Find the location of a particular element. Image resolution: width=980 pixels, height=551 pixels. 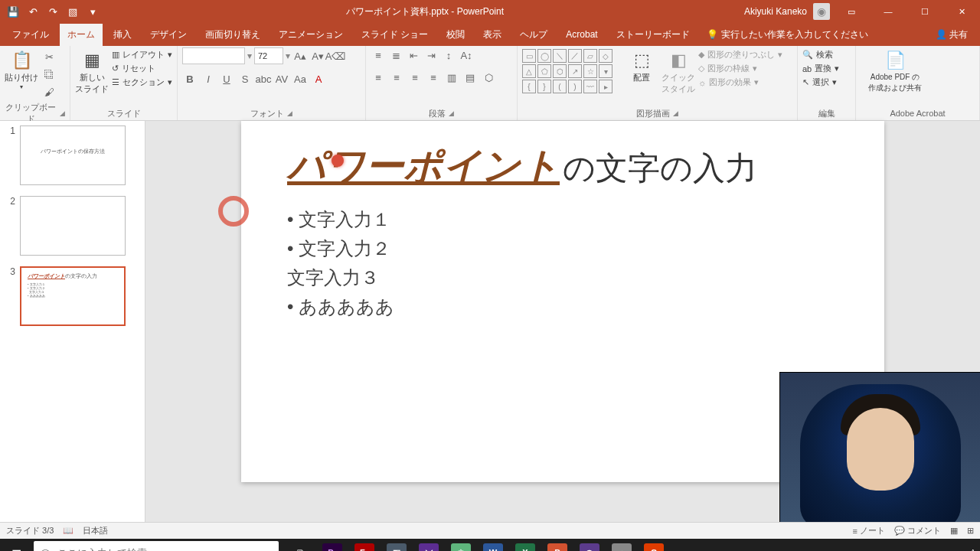

align-text-button: ▤ is located at coordinates (470, 77).